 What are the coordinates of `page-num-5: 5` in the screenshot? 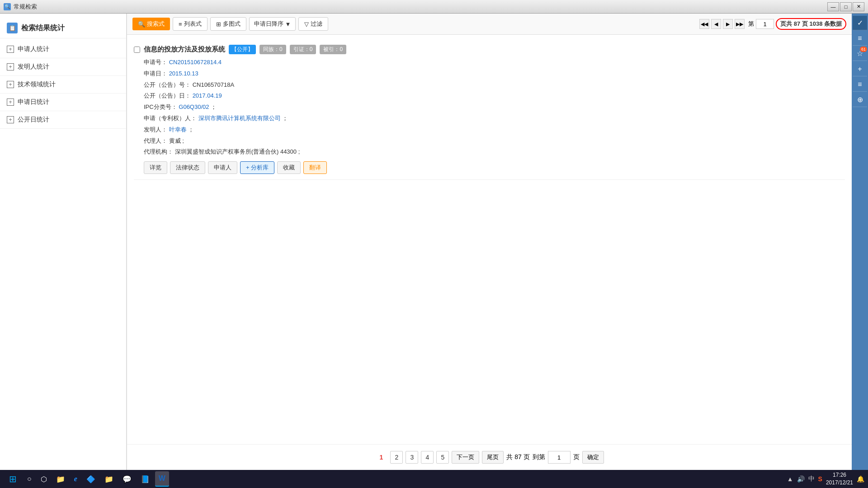 It's located at (443, 457).